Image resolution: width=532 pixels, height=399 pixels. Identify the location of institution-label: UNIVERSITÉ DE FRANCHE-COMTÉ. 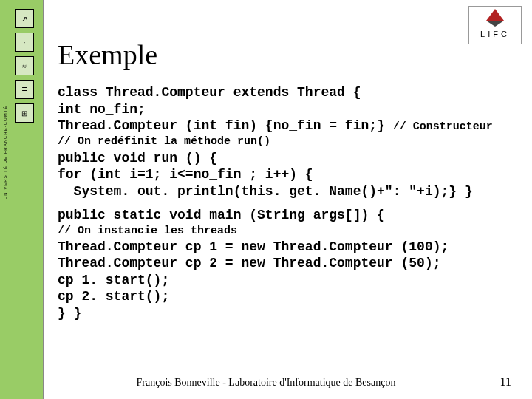
(5, 152).